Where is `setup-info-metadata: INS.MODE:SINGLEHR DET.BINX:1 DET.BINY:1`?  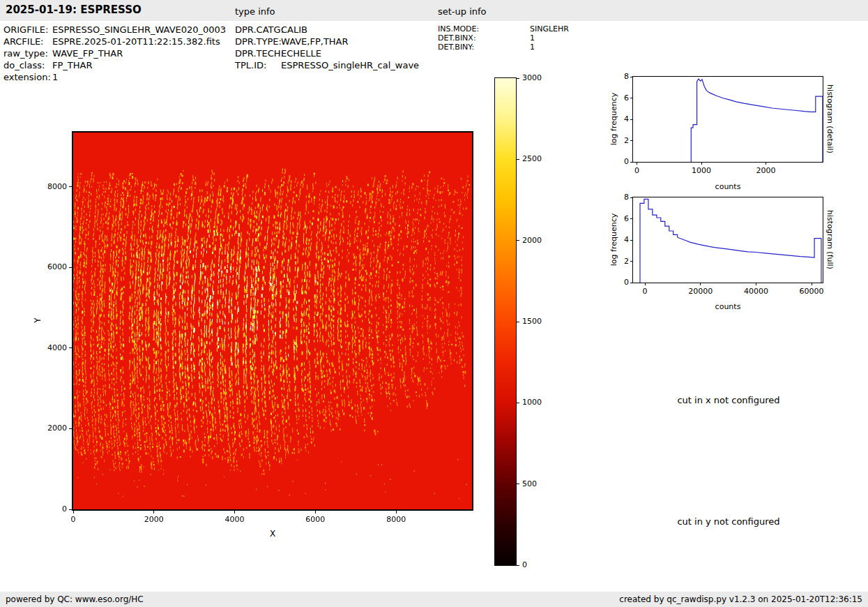 setup-info-metadata: INS.MODE:SINGLEHR DET.BINX:1 DET.BINY:1 is located at coordinates (503, 38).